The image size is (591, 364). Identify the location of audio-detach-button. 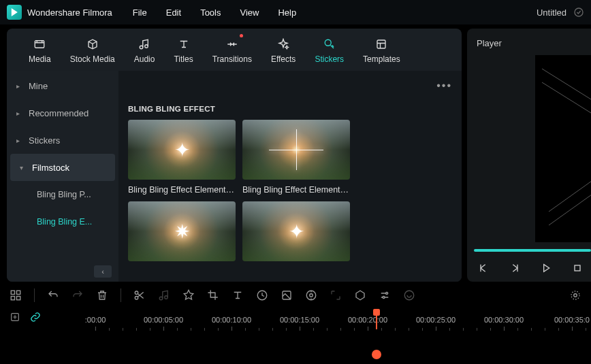
(164, 295).